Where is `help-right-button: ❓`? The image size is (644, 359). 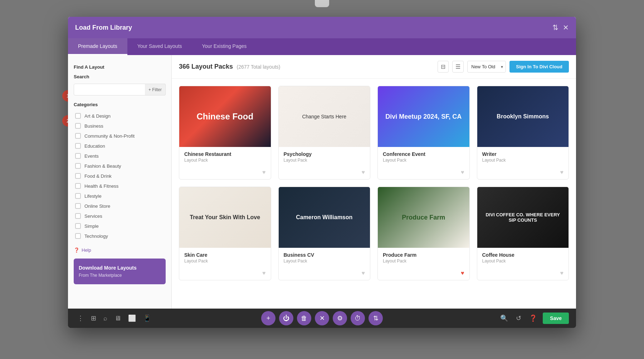
help-right-button: ❓ is located at coordinates (533, 318).